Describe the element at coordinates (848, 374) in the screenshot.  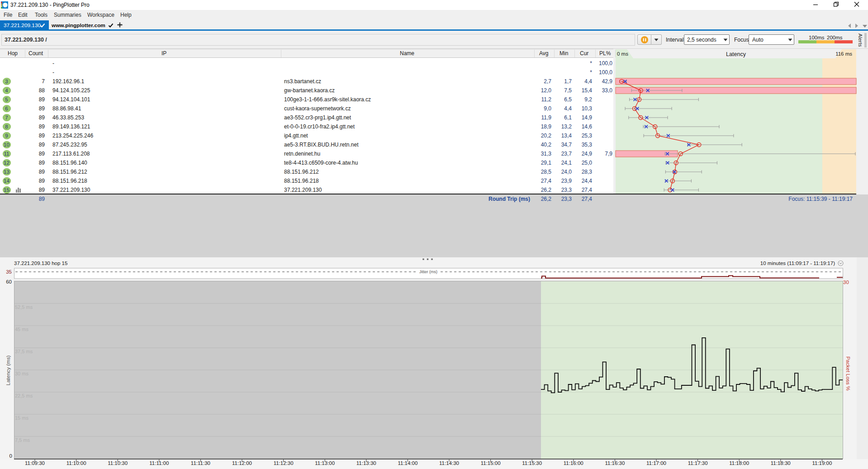
I see `svg-text: Packet Loss %` at that location.